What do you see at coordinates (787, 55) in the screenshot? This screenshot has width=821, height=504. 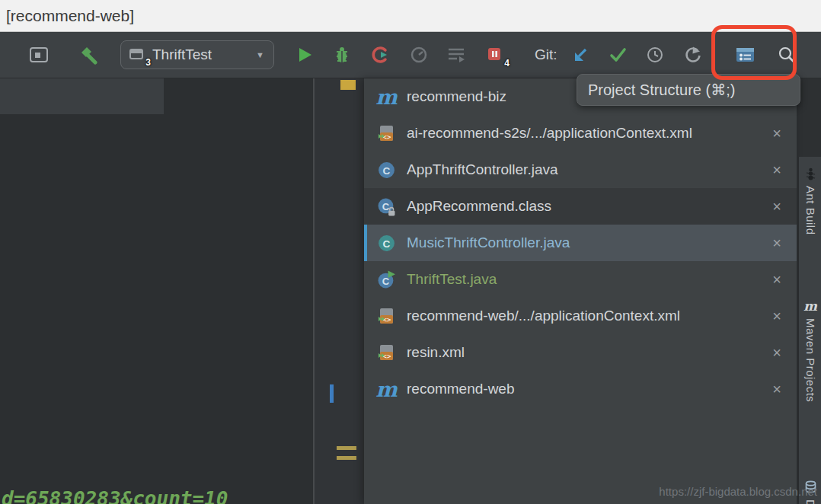 I see `search-icon` at bounding box center [787, 55].